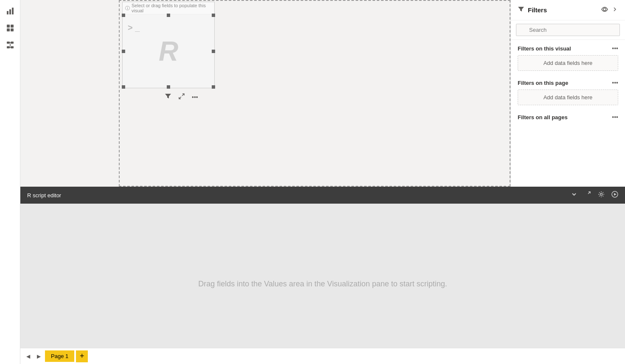  I want to click on sidebar-icon-model, so click(10, 45).